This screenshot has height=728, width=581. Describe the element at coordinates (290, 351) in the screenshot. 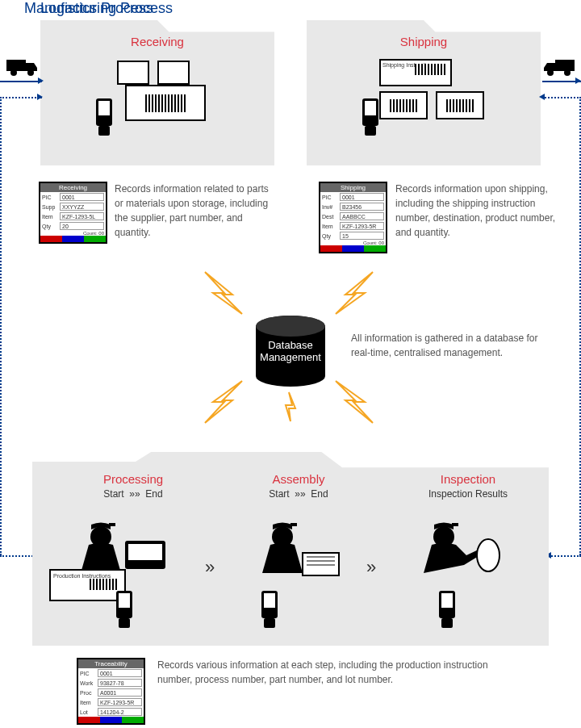

I see `database-label: DatabaseManagement` at that location.